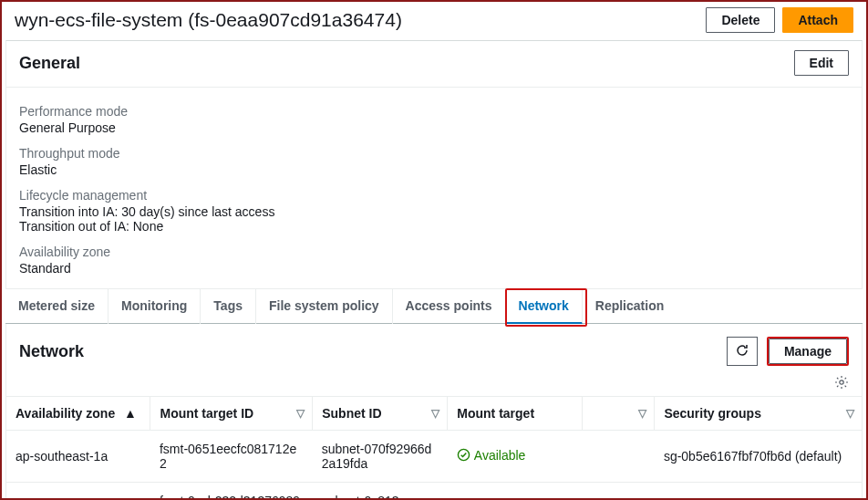 This screenshot has width=868, height=500. Describe the element at coordinates (491, 455) in the screenshot. I see `status-badge: Available` at that location.